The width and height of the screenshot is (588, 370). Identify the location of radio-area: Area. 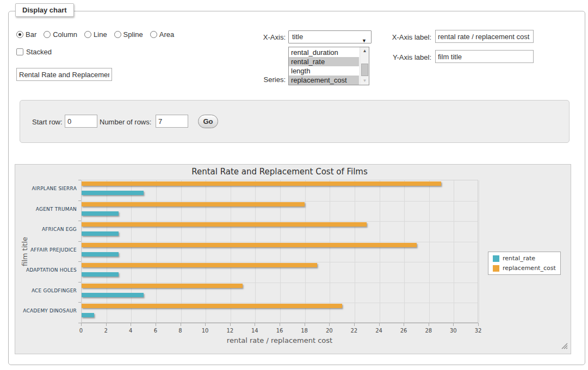
(162, 35).